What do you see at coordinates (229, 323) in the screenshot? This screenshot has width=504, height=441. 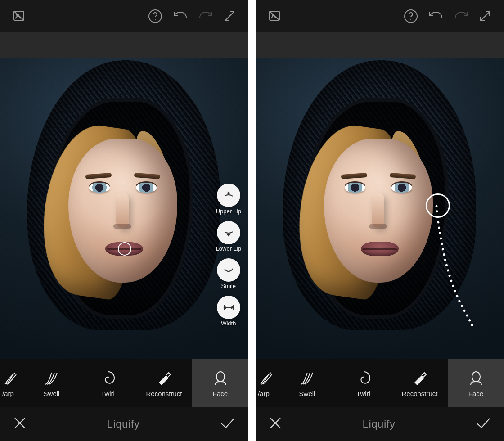 I see `face-option-label: Width` at bounding box center [229, 323].